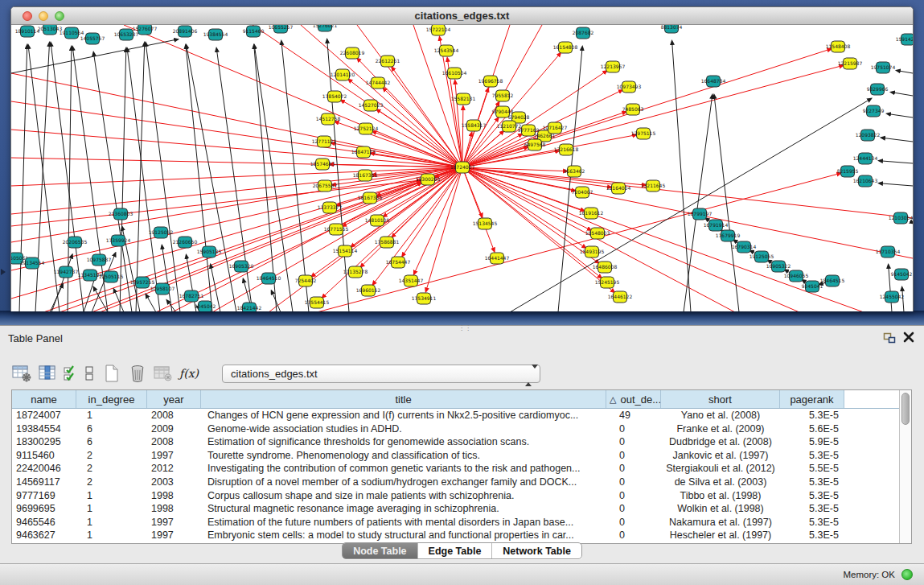 The height and width of the screenshot is (585, 924). Describe the element at coordinates (70, 373) in the screenshot. I see `select-rows-button` at that location.